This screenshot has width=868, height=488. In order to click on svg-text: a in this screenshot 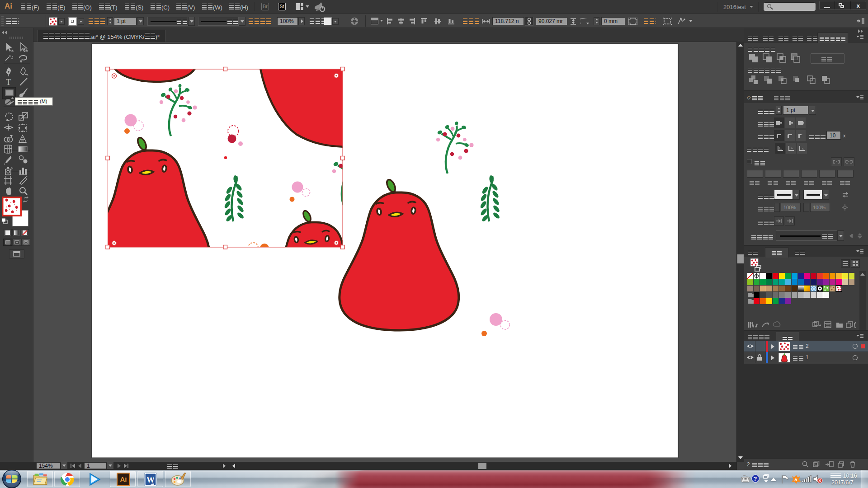, I will do `click(796, 480)`.